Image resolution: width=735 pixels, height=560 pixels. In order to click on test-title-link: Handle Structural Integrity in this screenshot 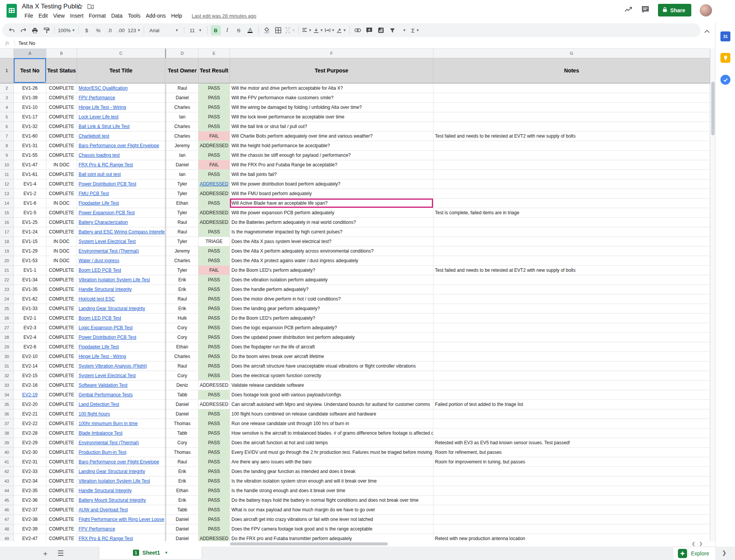, I will do `click(105, 491)`.